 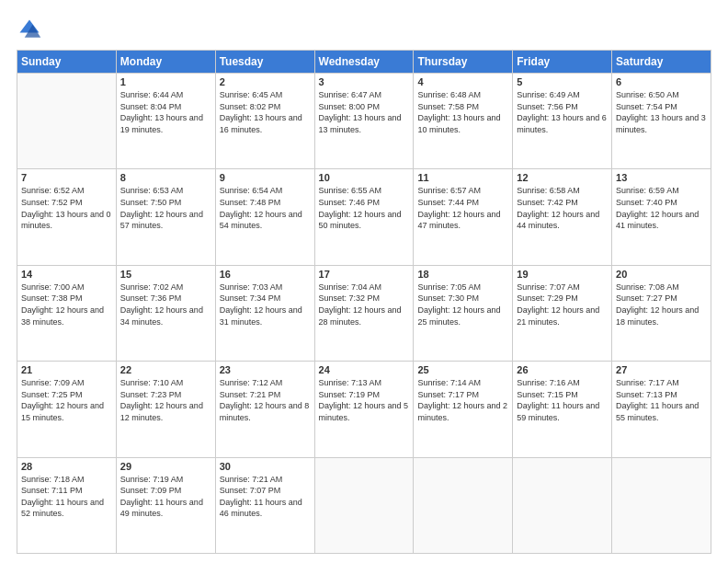 What do you see at coordinates (165, 121) in the screenshot?
I see `calendar-cell: 1Sunrise: 6:44 AMSunset: 8:04 PMDaylight…` at bounding box center [165, 121].